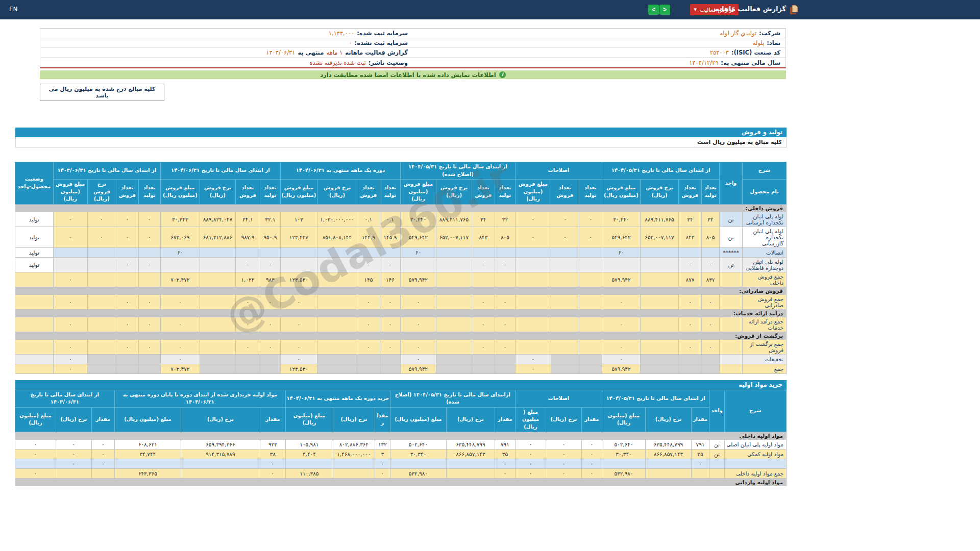 The image size is (980, 551). I want to click on value-cell: ۸۳۷, so click(710, 280).